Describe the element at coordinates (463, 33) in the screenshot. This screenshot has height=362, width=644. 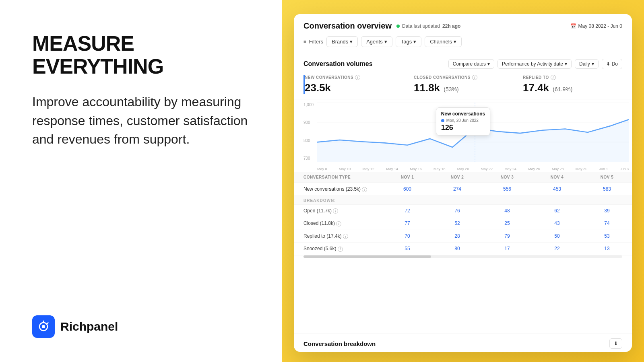
I see `dashboard-header: Conversation overview Data last updated …` at that location.